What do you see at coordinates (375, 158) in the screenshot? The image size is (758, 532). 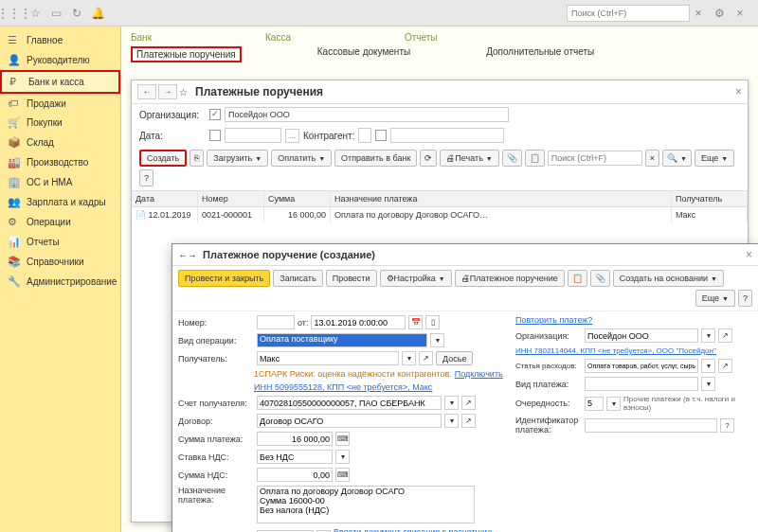 I see `send-to-bank-button: Отправить в банк` at bounding box center [375, 158].